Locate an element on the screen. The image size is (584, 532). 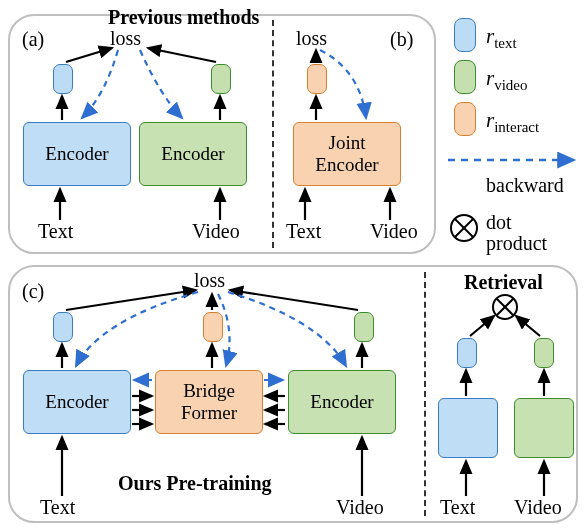
legend-dotproduct-label: dotproduct is located at coordinates (516, 233).